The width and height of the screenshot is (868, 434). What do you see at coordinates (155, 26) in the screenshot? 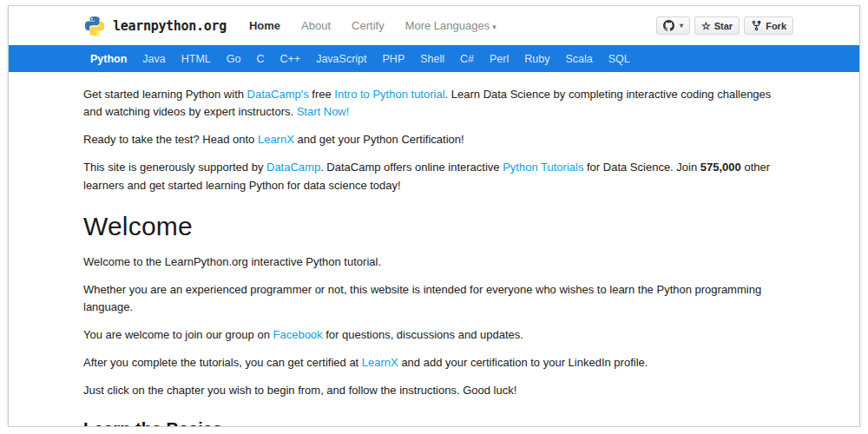
I see `brand-logo: learnpython.org` at bounding box center [155, 26].